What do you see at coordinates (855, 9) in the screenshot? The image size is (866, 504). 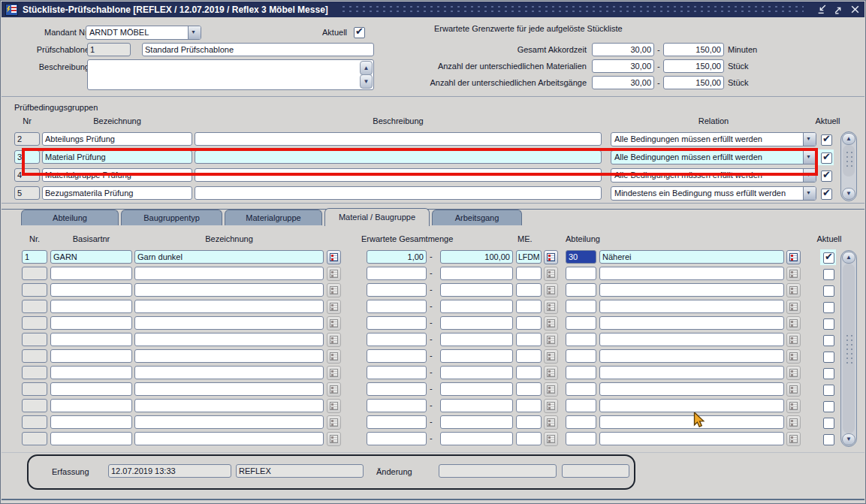 I see `close-button` at bounding box center [855, 9].